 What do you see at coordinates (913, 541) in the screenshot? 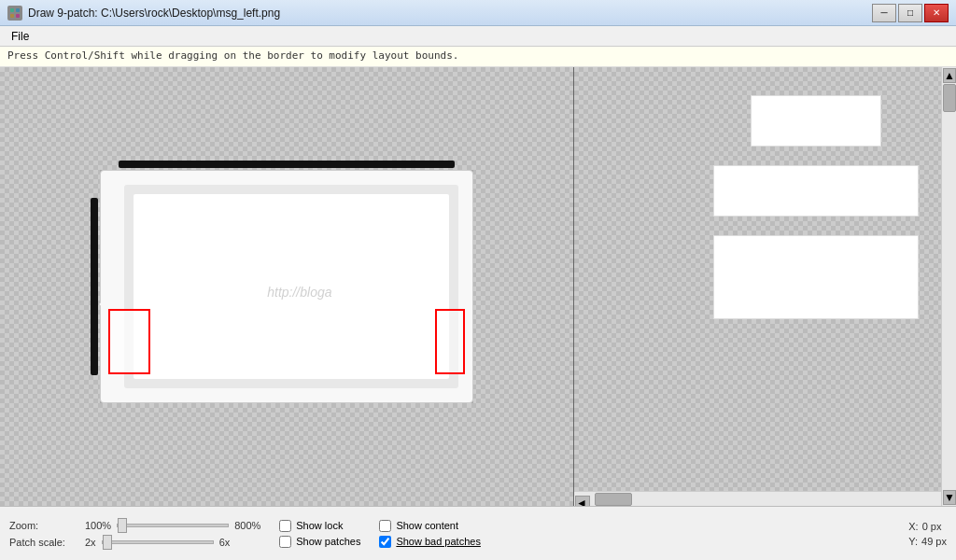
I see `y-label: Y:` at bounding box center [913, 541].